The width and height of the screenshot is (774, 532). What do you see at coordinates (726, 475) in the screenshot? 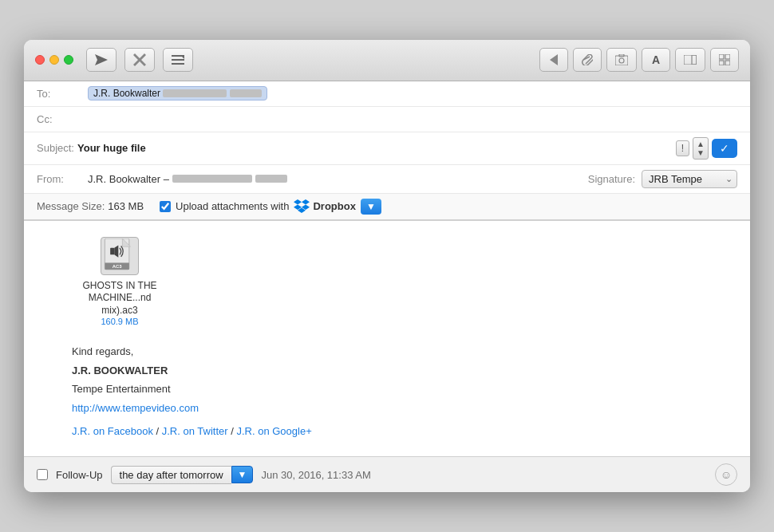
I see `emoji-icon: ☺` at bounding box center [726, 475].